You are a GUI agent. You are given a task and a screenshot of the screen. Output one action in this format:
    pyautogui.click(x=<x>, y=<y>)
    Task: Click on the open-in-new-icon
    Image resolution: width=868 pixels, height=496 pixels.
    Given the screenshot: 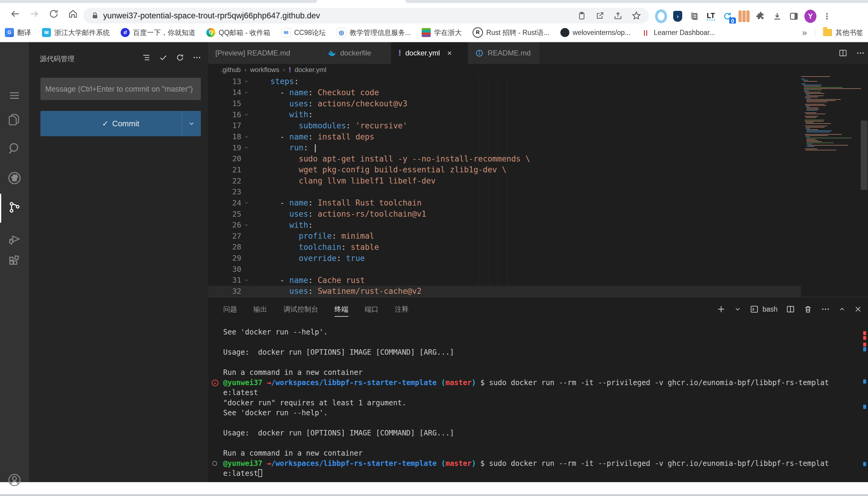 What is the action you would take?
    pyautogui.click(x=600, y=16)
    